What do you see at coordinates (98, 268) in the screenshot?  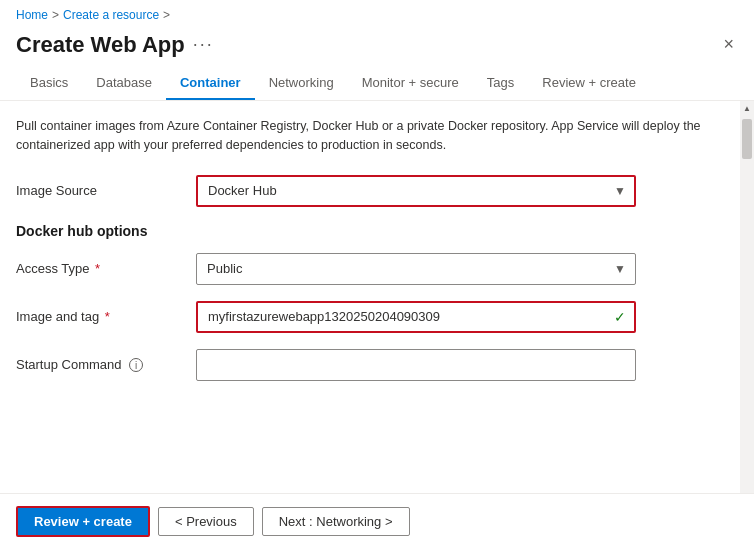 I see `access-type-required-marker: *` at bounding box center [98, 268].